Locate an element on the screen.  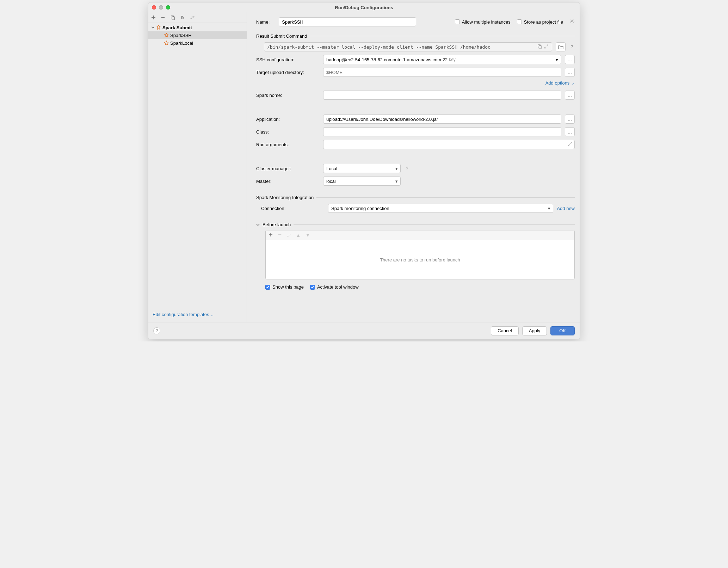
activate-tool-label: Activate tool window is located at coordinates (338, 287).